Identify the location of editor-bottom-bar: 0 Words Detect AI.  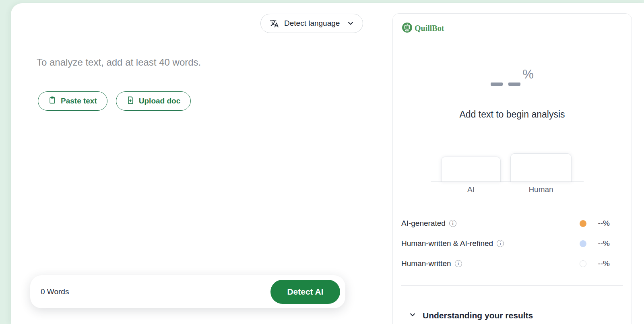
(188, 292).